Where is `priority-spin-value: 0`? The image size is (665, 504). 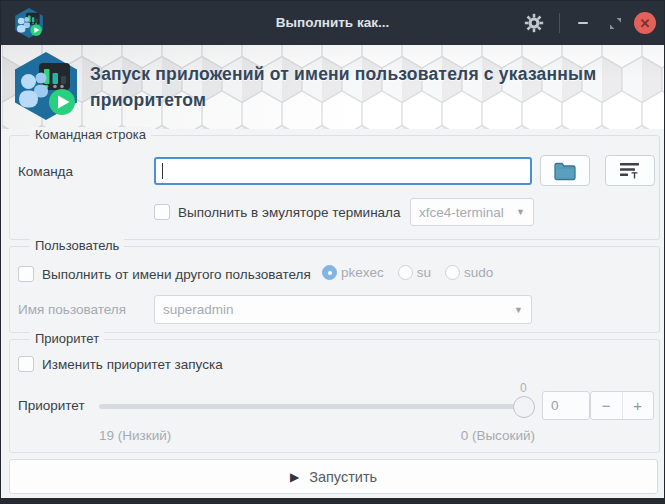 priority-spin-value: 0 is located at coordinates (566, 406).